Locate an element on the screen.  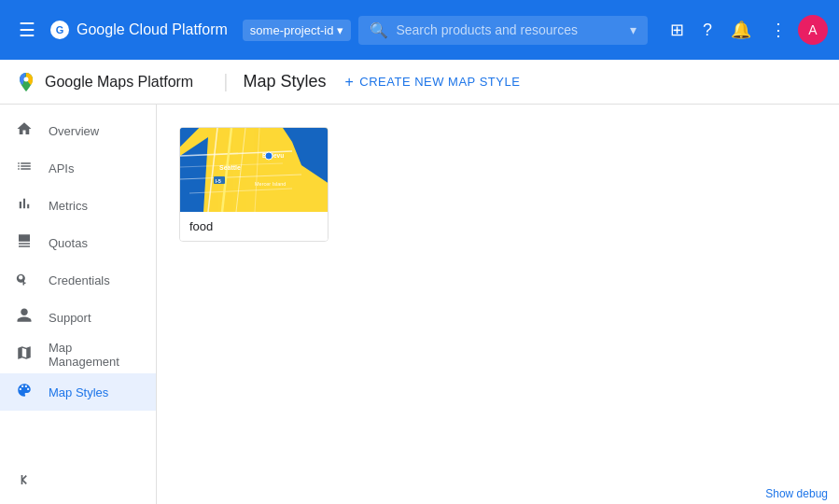
page-title: Map Styles is located at coordinates (284, 82).